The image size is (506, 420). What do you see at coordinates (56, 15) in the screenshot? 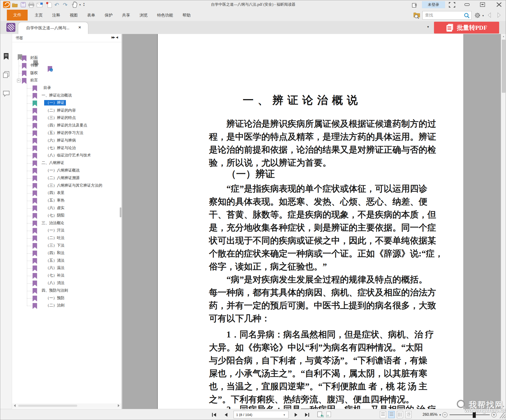
I see `menu-item: 注释` at bounding box center [56, 15].